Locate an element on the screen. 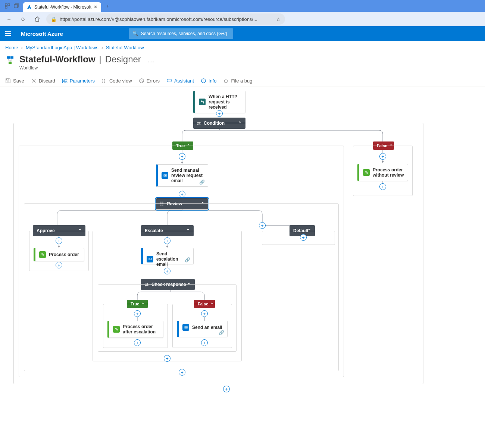 The image size is (485, 448). breadcrumb: Home › MyStandardLogicApp | Workflows › … is located at coordinates (242, 47).